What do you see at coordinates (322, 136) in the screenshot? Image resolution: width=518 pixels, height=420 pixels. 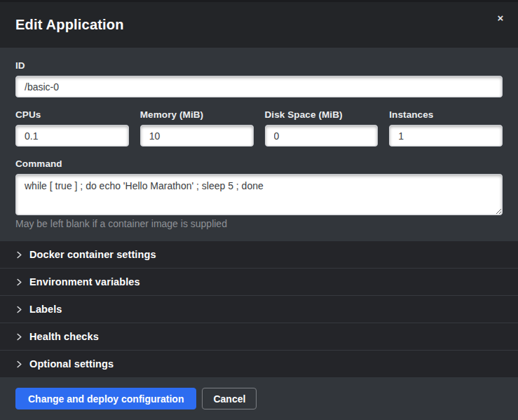 I see `disk-space-input` at bounding box center [322, 136].